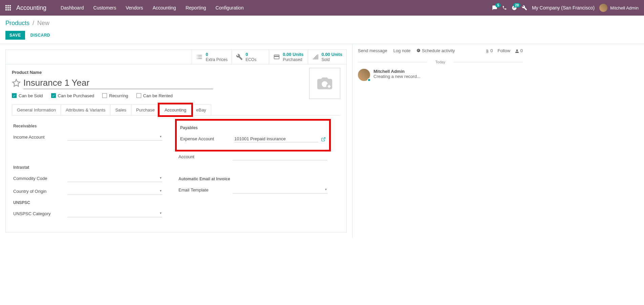  Describe the element at coordinates (325, 83) in the screenshot. I see `product-image-placeholder` at that location.